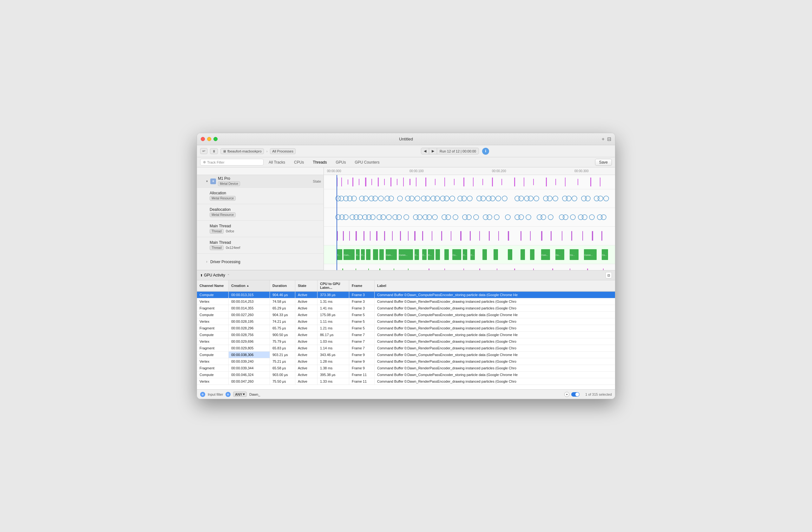 Image resolution: width=812 pixels, height=532 pixels. What do you see at coordinates (406, 368) in the screenshot?
I see `table-row: Fragment00:00.039,34465.58 μsActive1.38 …` at bounding box center [406, 368].